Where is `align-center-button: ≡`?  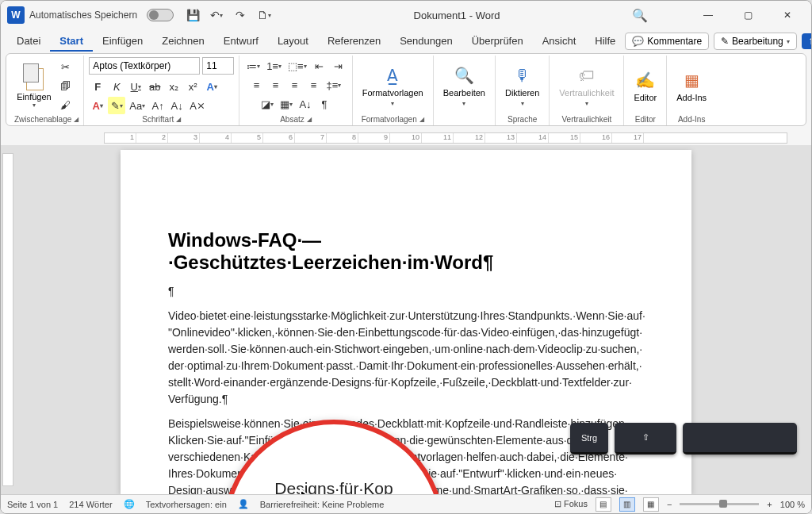 align-center-button: ≡ is located at coordinates (276, 85).